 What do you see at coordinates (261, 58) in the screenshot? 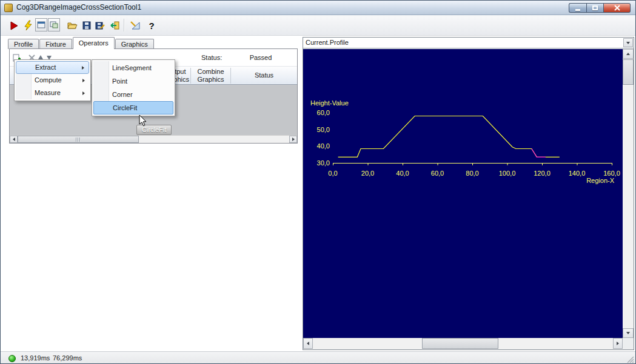
I see `status-value: Passed` at bounding box center [261, 58].